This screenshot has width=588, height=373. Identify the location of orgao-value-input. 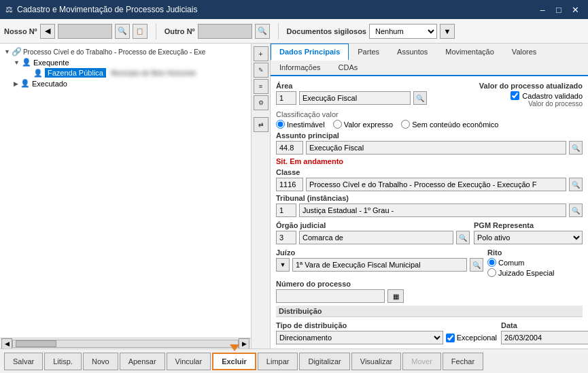
(377, 238).